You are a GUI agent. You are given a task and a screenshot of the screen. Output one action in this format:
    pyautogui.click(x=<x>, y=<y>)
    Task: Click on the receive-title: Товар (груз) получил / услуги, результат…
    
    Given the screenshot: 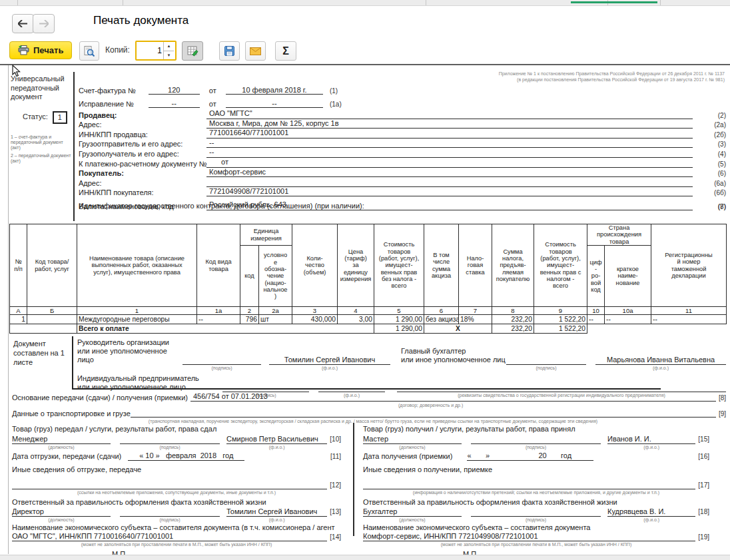 What is the action you would take?
    pyautogui.click(x=536, y=429)
    